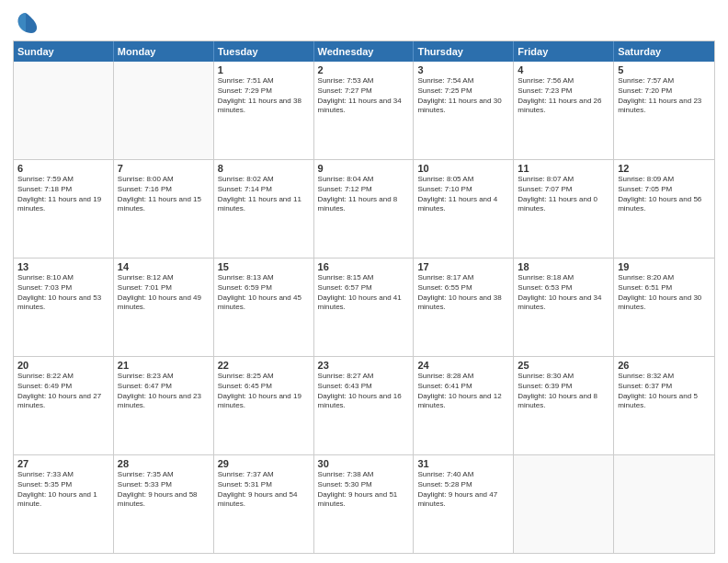 Image resolution: width=728 pixels, height=563 pixels. Describe the element at coordinates (164, 293) in the screenshot. I see `day-info: Sunrise: 8:12 AM Sunset: 7:01 PM Dayligh…` at that location.